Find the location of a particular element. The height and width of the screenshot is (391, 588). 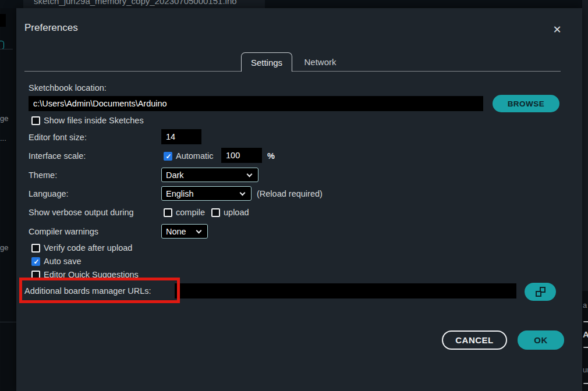

background-left-sliver: ge ... ge is located at coordinates (8, 200).